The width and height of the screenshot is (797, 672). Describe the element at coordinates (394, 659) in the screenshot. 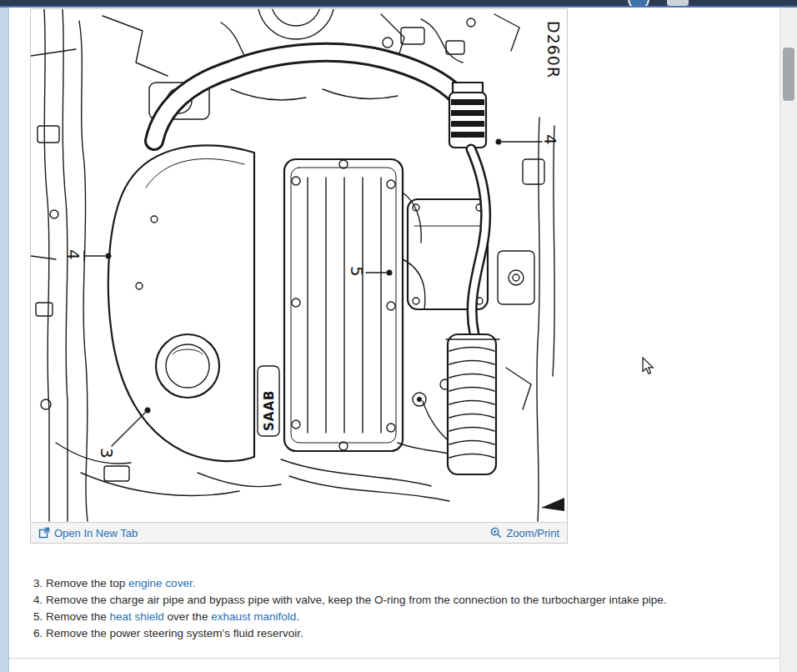

I see `section-divider` at that location.